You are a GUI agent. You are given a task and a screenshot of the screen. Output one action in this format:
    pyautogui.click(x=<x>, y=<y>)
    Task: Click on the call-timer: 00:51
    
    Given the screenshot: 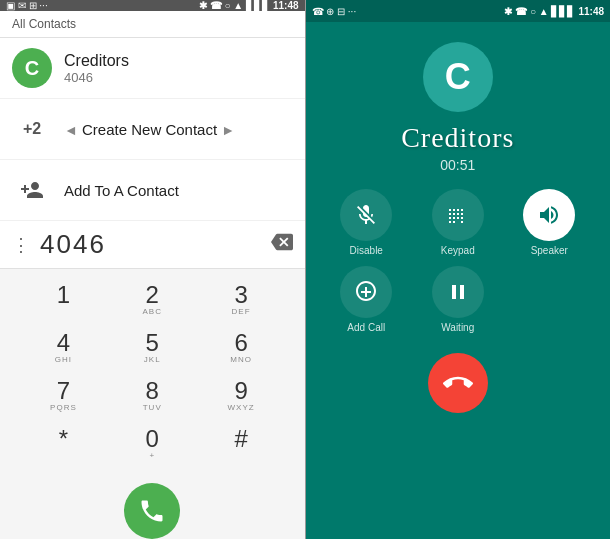 What is the action you would take?
    pyautogui.click(x=458, y=165)
    